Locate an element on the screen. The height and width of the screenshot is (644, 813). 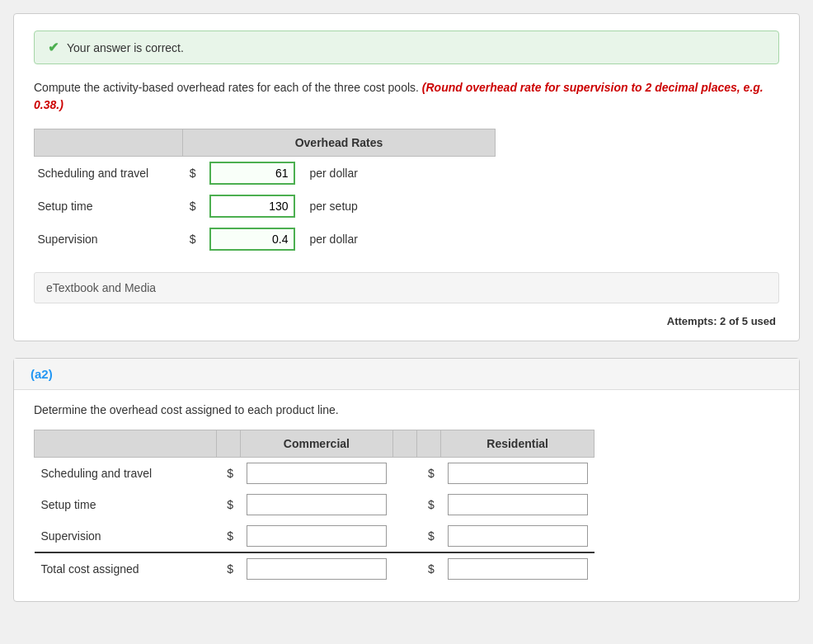
product-scheduling-label: Scheduling and travel is located at coordinates (125, 473).